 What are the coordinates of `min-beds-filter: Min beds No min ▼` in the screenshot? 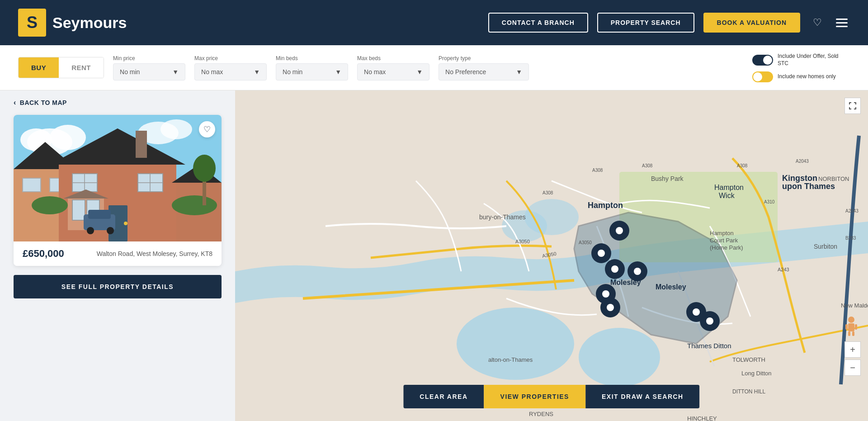 It's located at (312, 68).